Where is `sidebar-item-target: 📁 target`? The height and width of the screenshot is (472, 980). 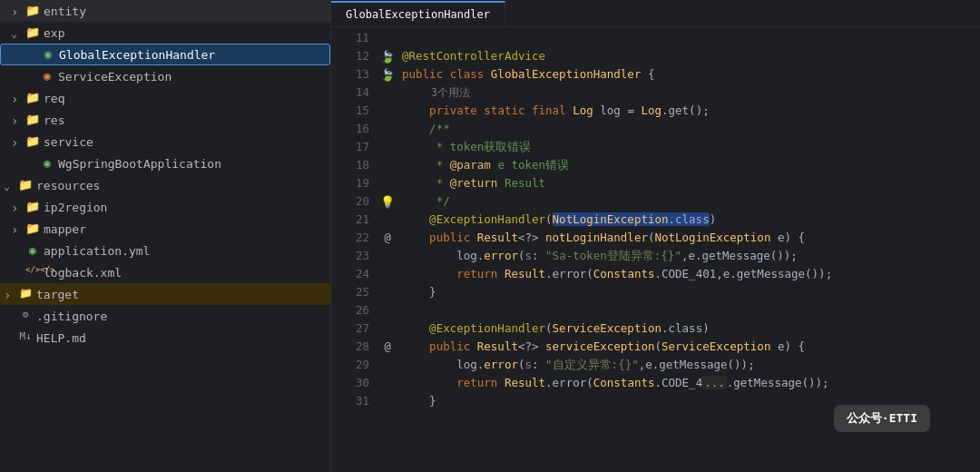 sidebar-item-target: 📁 target is located at coordinates (165, 294).